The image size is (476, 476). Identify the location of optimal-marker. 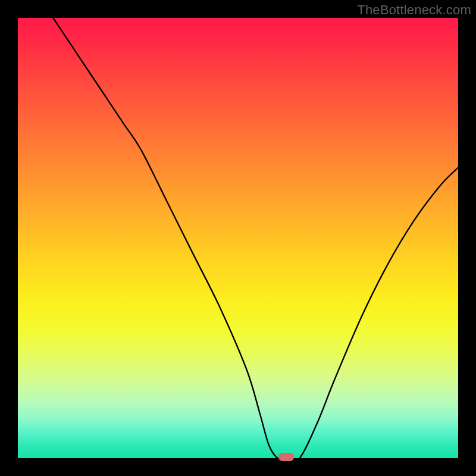
(286, 457).